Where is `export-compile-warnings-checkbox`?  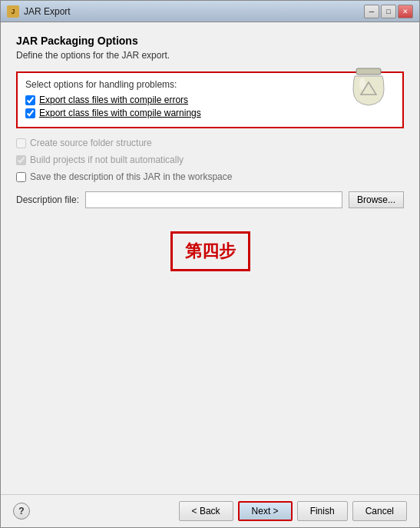 export-compile-warnings-checkbox is located at coordinates (31, 114).